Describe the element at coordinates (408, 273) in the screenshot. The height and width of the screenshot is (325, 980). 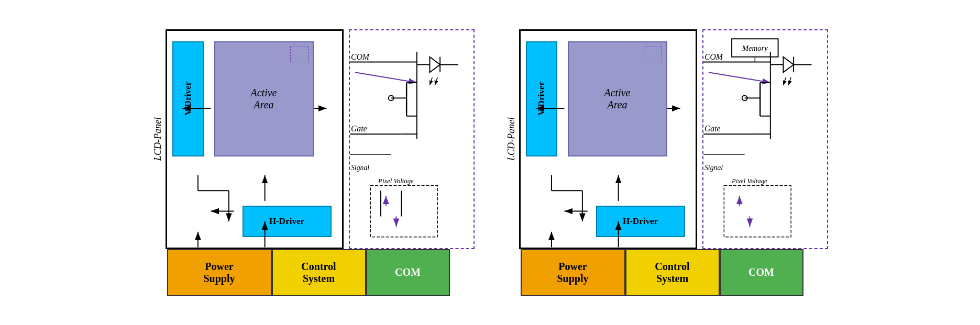
I see `com-box-1: COM` at that location.